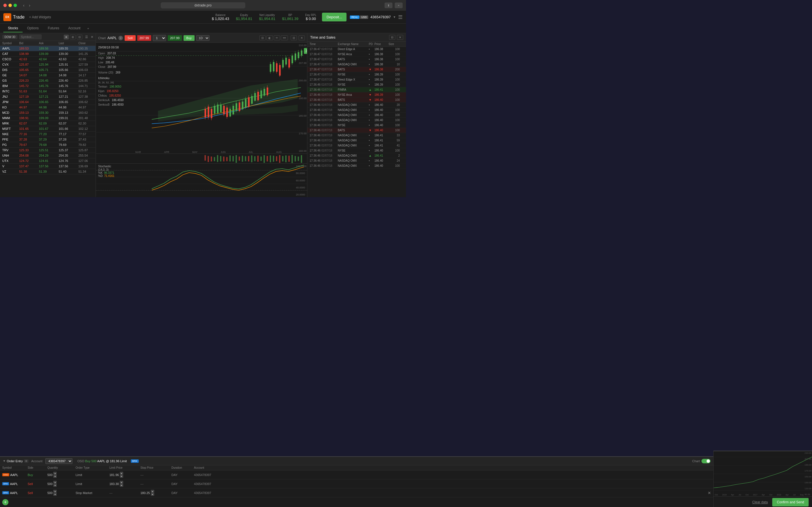 The image size is (812, 507). I want to click on stocks-panel-menu: ☰, so click(87, 37).